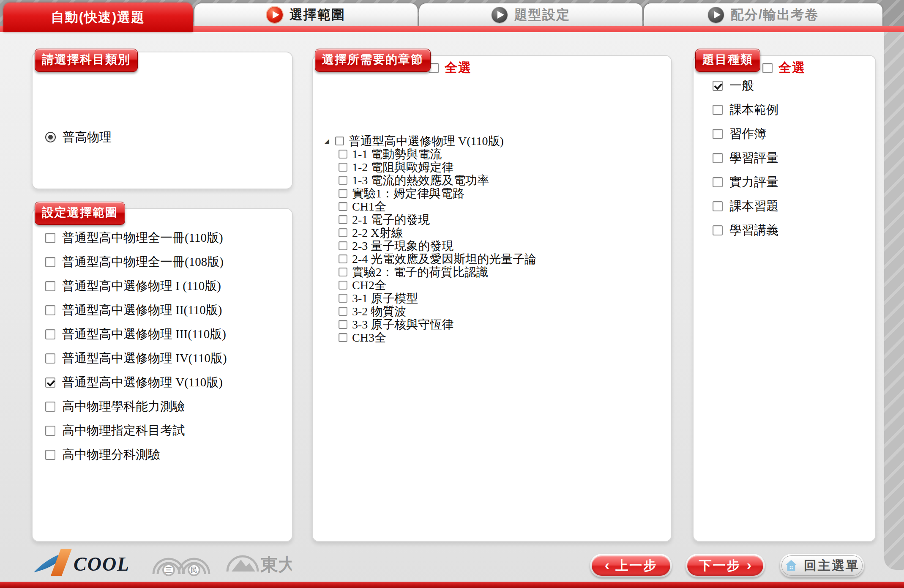  What do you see at coordinates (725, 566) in the screenshot?
I see `next-button: 下一步 ›` at bounding box center [725, 566].